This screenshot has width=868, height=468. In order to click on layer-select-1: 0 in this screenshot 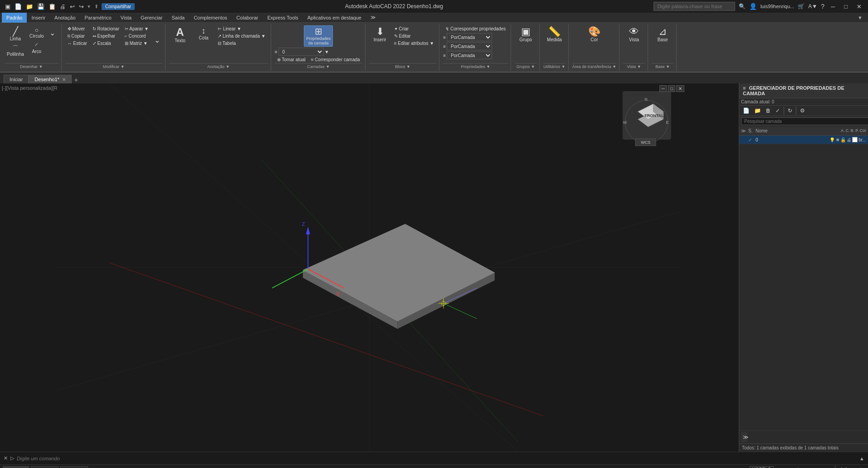, I will do `click(301, 52)`.